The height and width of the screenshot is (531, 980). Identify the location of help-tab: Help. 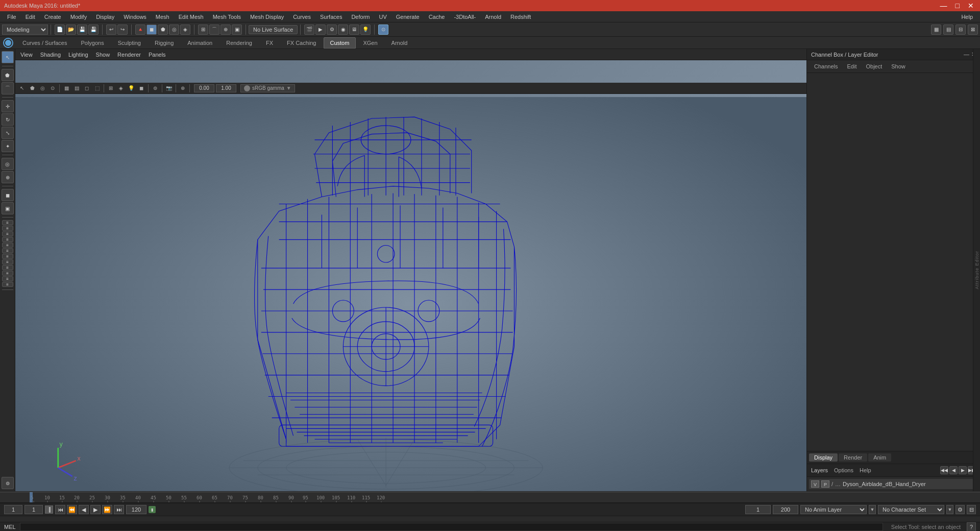
(866, 470).